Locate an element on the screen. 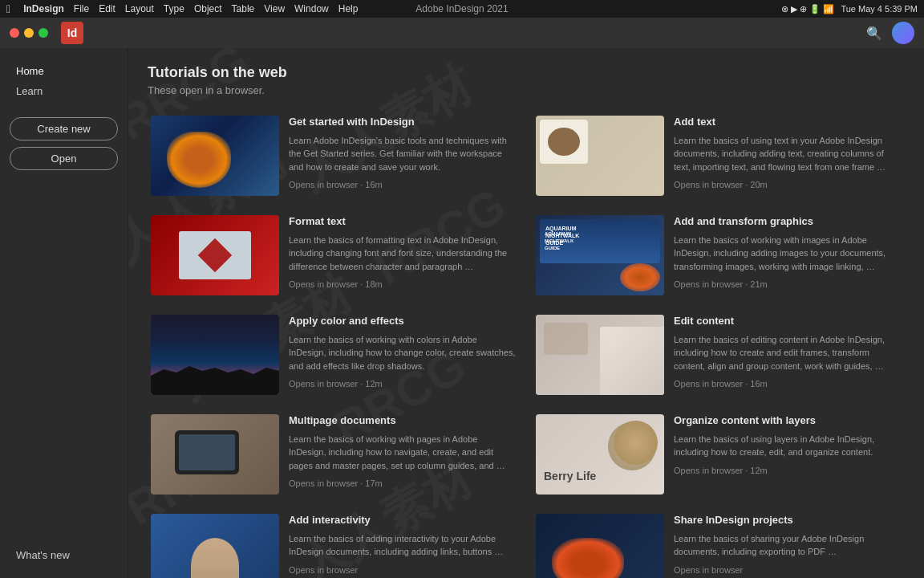  tutorial-meta-graphics: Opens in browser · 21m is located at coordinates (788, 284).